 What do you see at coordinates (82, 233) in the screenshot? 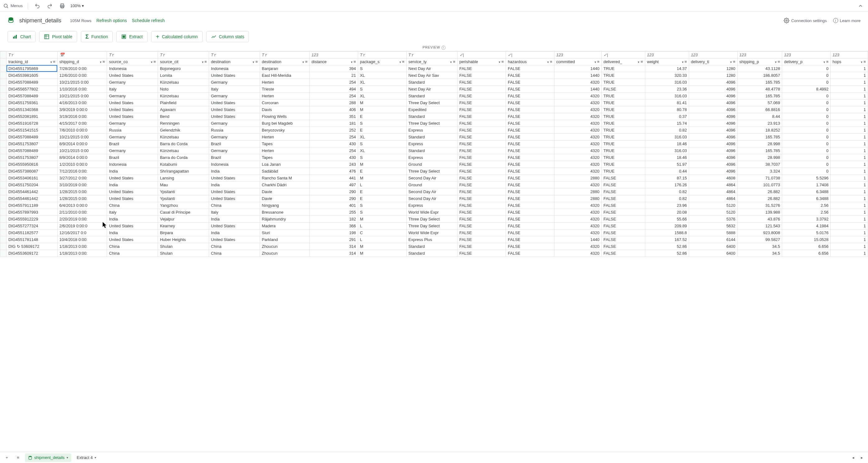
I see `cell: 12/16/2017 0:0` at bounding box center [82, 233].